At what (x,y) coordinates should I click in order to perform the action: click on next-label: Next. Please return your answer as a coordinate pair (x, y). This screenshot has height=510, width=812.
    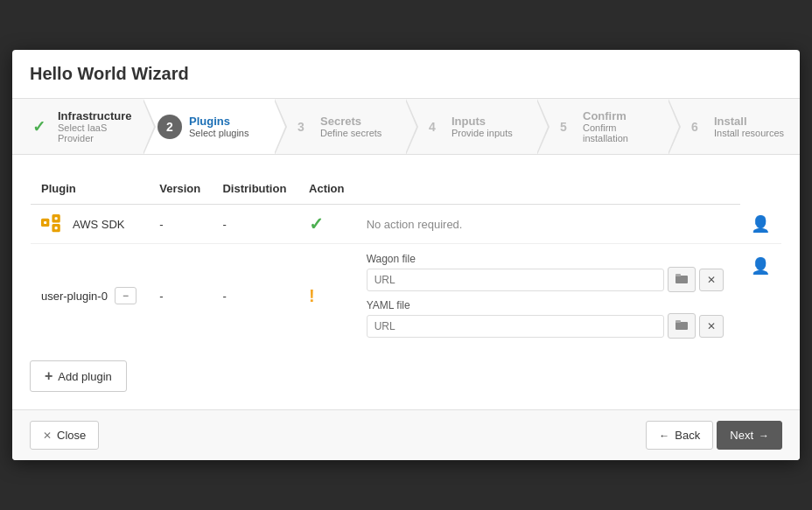
    Looking at the image, I should click on (742, 436).